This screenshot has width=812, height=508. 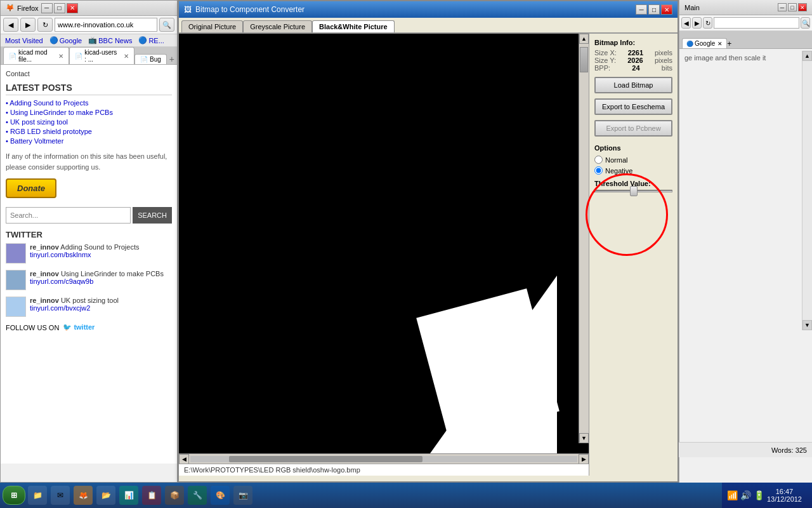 What do you see at coordinates (807, 325) in the screenshot?
I see `right-scroll-down: ▼` at bounding box center [807, 325].